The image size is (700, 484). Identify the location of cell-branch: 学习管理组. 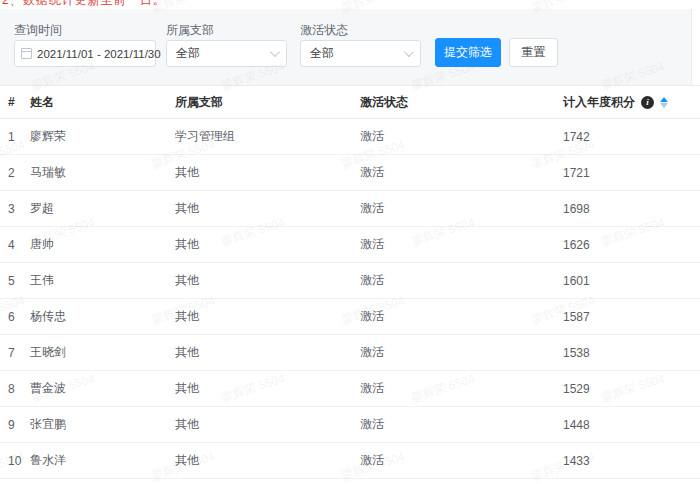
(268, 136).